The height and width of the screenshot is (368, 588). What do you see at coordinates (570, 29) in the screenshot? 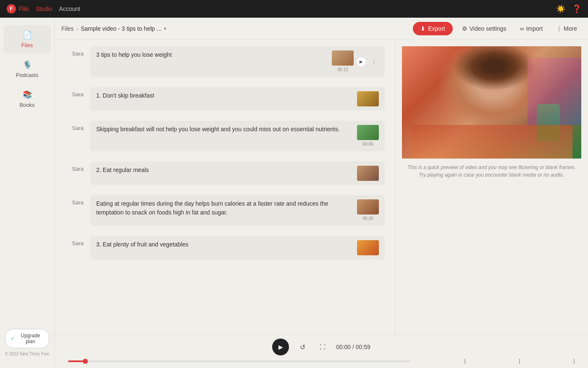
I see `more-label: More` at bounding box center [570, 29].